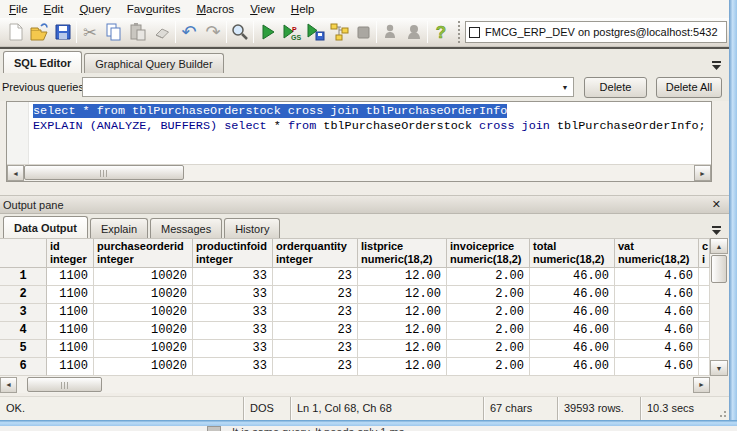 This screenshot has width=737, height=431. What do you see at coordinates (316, 254) in the screenshot?
I see `column-header-orderquantity: orderquantityinteger` at bounding box center [316, 254].